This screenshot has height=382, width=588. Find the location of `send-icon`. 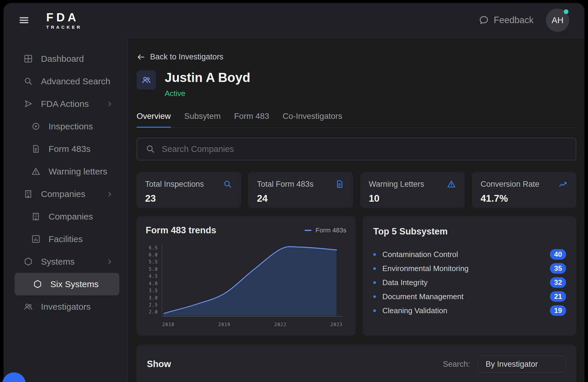

send-icon is located at coordinates (28, 104).